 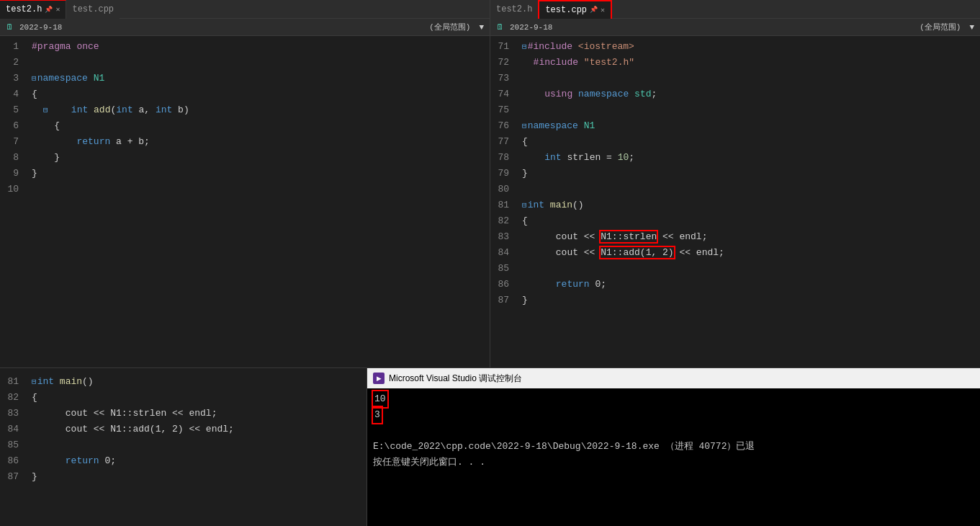 I want to click on b-code-line-84: cout << N1::add(1, 1) << endl;, so click(x=199, y=429).